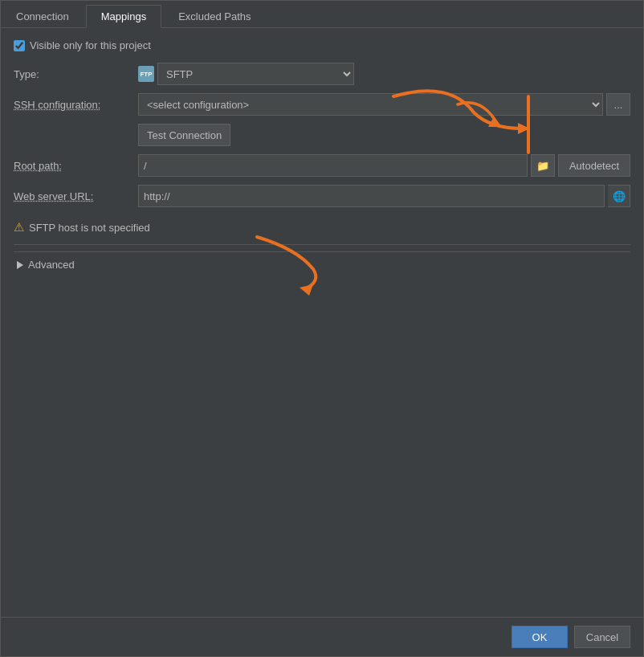 The height and width of the screenshot is (657, 644). I want to click on warning-text: SFTP host is not specified, so click(90, 228).